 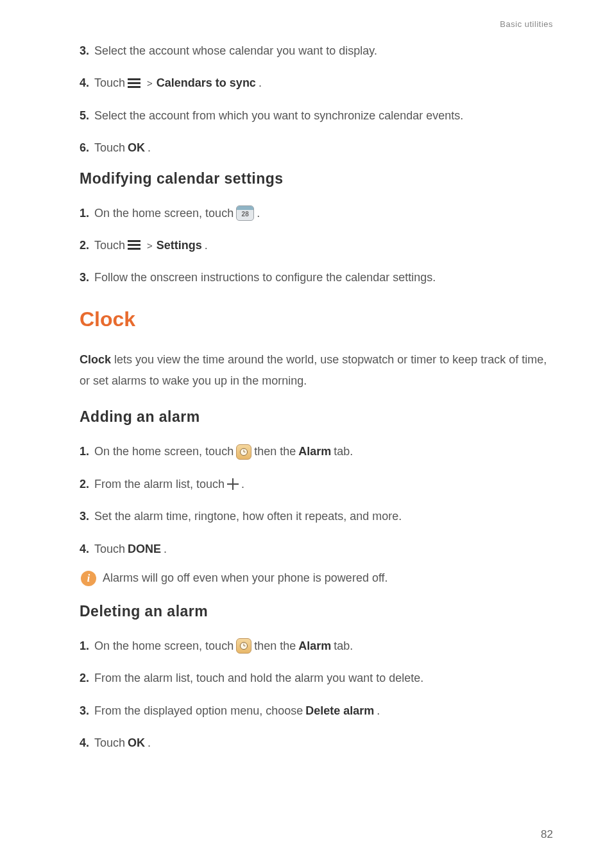 What do you see at coordinates (316, 213) in the screenshot?
I see `modifying-step-1: 1. On the home screen, touch 28 .` at bounding box center [316, 213].